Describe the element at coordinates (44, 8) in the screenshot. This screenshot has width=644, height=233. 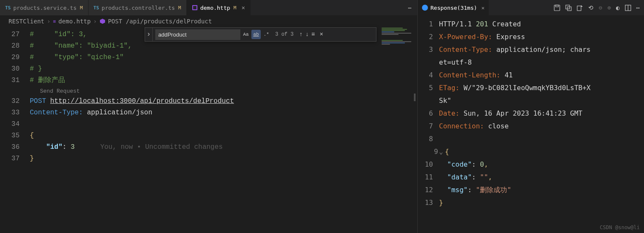
I see `tab-products-service: TS products.service.ts M` at that location.